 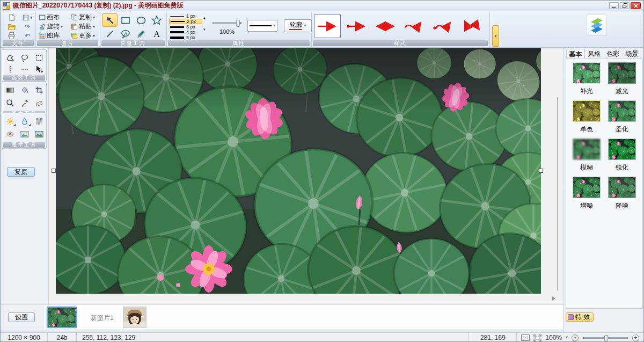 What do you see at coordinates (54, 27) in the screenshot?
I see `rotate-button: 旋转 ▾` at bounding box center [54, 27].